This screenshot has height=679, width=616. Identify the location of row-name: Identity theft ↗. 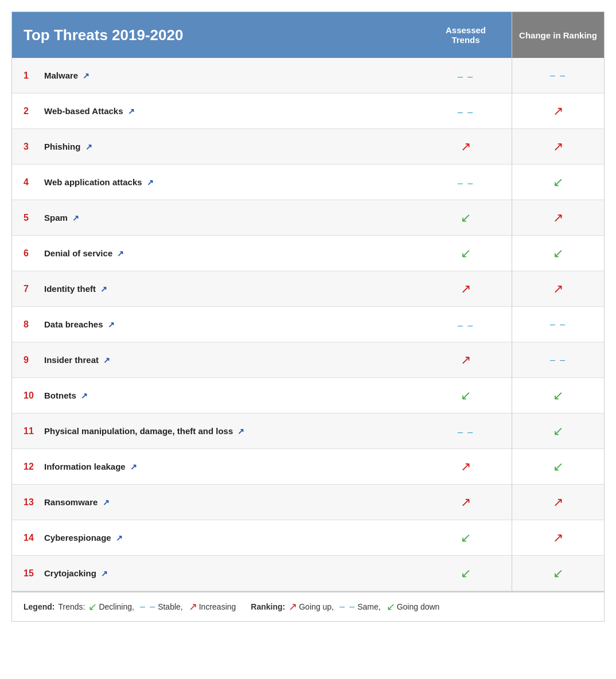
(237, 289).